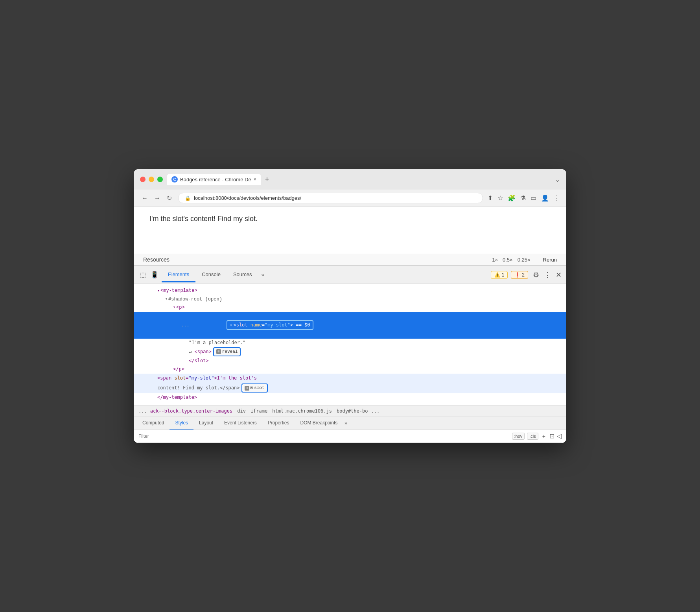 Image resolution: width=700 pixels, height=612 pixels. What do you see at coordinates (545, 198) in the screenshot?
I see `profile-icon: 👤` at bounding box center [545, 198].